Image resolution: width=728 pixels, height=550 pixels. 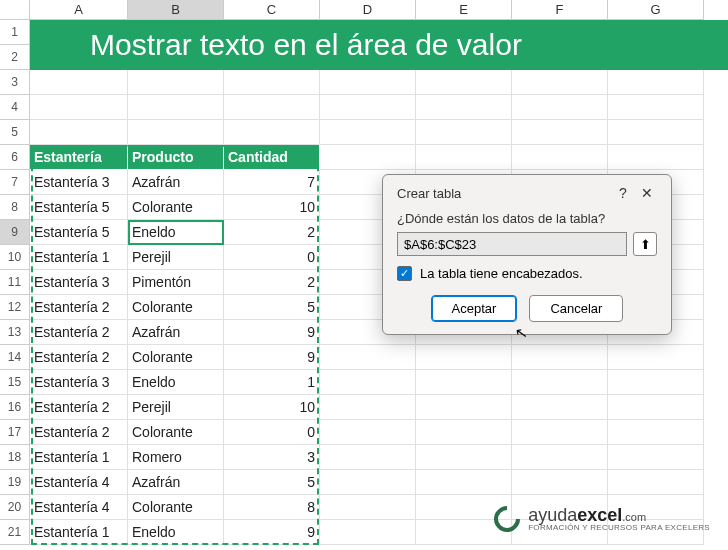 I want to click on row-header: 8, so click(x=15, y=208).